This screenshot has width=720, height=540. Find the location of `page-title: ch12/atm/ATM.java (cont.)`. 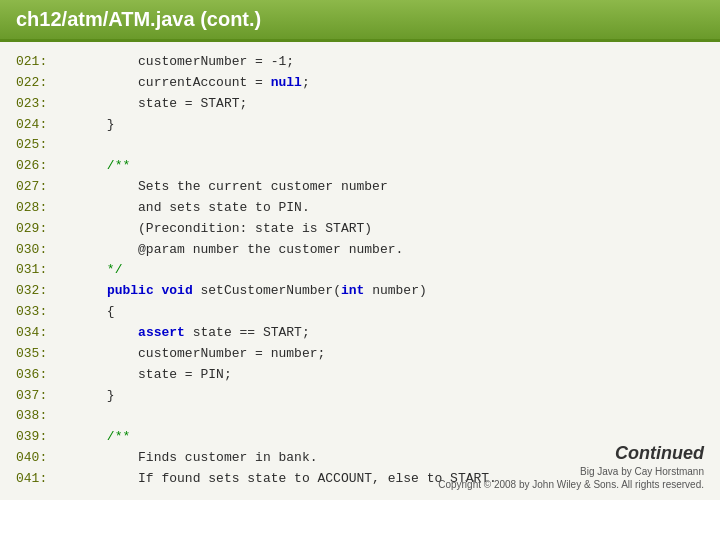

page-title: ch12/atm/ATM.java (cont.) is located at coordinates (360, 20).